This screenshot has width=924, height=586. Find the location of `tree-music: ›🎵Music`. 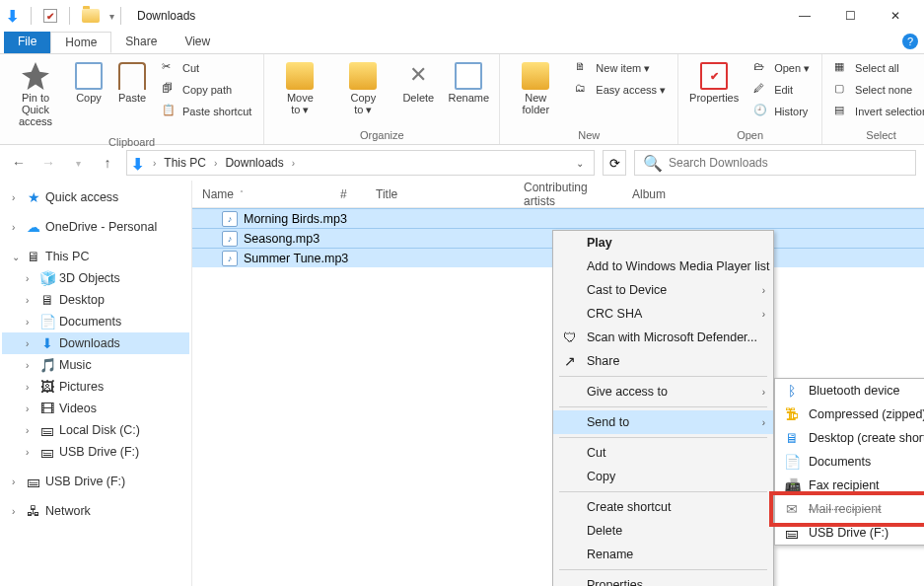

tree-music: ›🎵Music is located at coordinates (96, 365).